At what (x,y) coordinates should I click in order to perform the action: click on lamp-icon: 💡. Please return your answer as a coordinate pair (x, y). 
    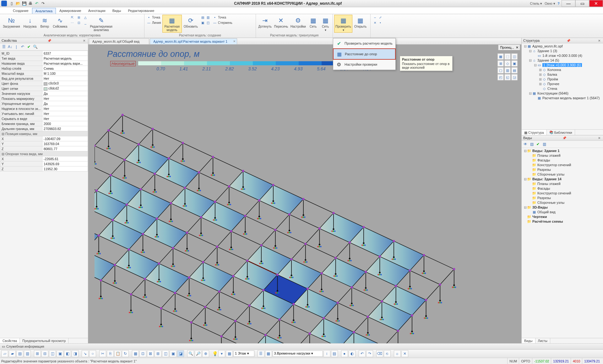
    Looking at the image, I should click on (215, 354).